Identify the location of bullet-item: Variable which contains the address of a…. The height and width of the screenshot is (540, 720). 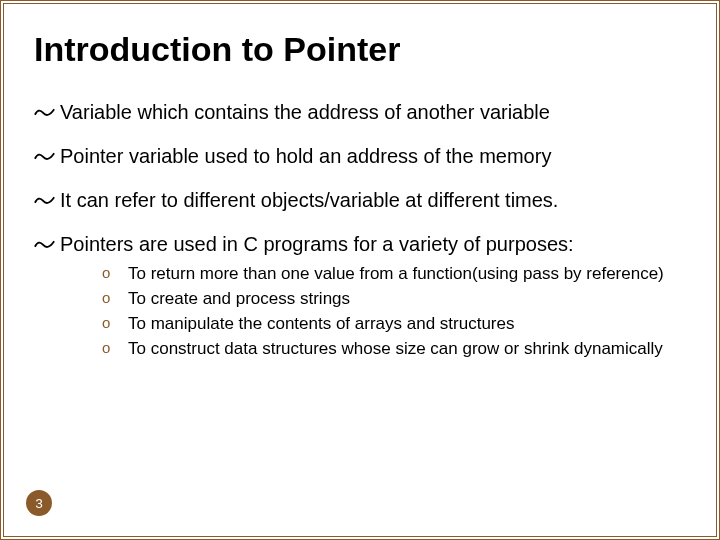
(360, 112).